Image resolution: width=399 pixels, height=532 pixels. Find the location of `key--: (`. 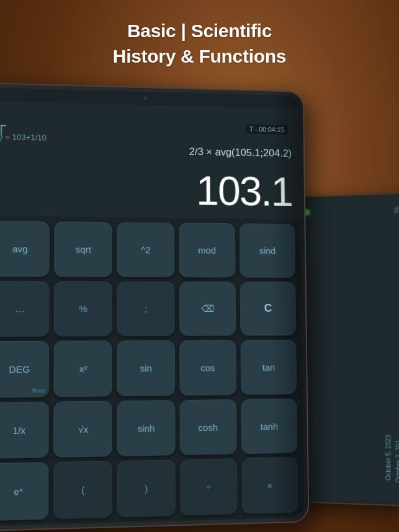

key--: ( is located at coordinates (83, 490).